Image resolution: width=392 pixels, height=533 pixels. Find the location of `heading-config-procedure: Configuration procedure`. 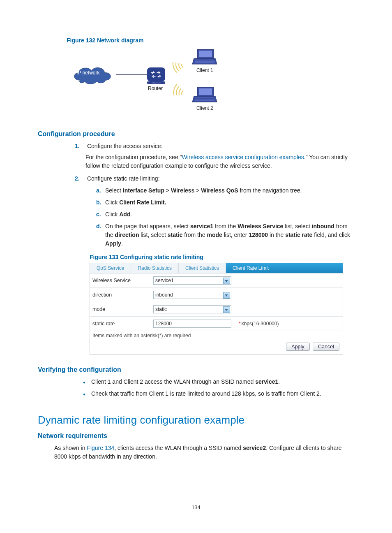

heading-config-procedure: Configuration procedure is located at coordinates (196, 134).